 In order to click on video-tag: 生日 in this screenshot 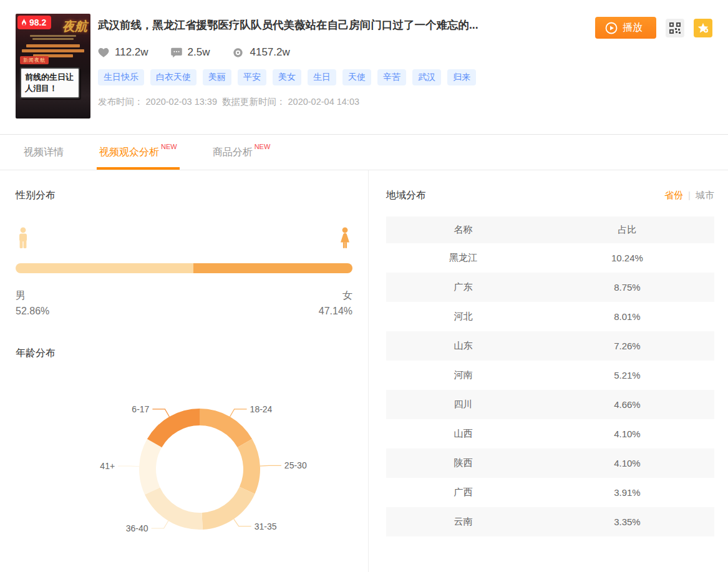, I will do `click(322, 77)`.